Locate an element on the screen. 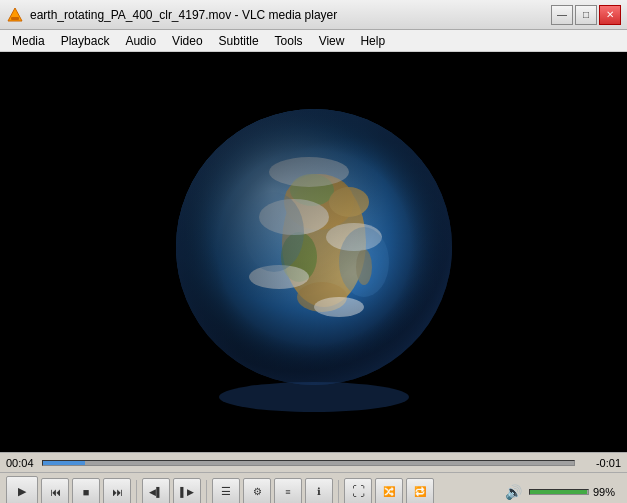 This screenshot has width=627, height=503. metadata-button: ℹ is located at coordinates (319, 491).